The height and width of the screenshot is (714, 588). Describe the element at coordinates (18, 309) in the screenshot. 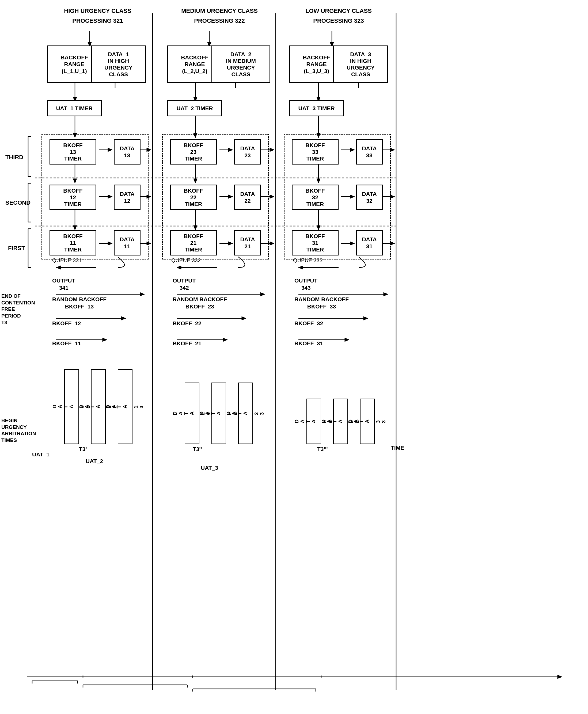

I see `end-contention-label: END OFCONTENTIONFREE PERIODT3` at that location.